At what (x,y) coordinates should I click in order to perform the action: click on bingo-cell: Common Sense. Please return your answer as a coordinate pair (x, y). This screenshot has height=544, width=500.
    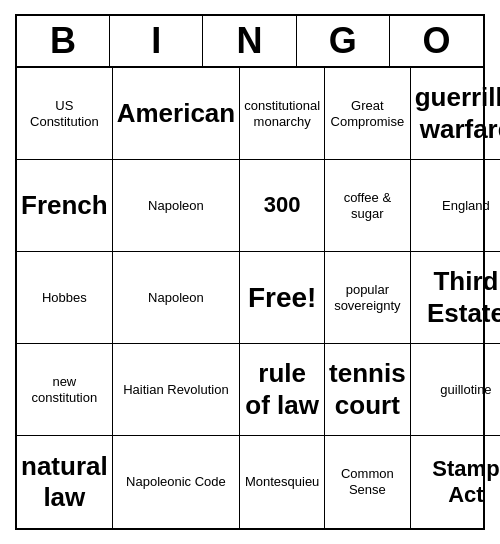
    Looking at the image, I should click on (368, 482).